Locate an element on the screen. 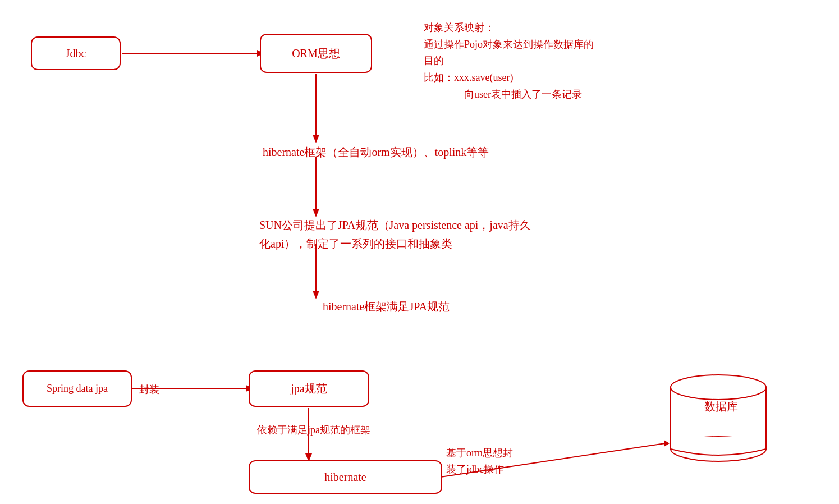  fengzhuang-text: 封装 is located at coordinates (149, 390).